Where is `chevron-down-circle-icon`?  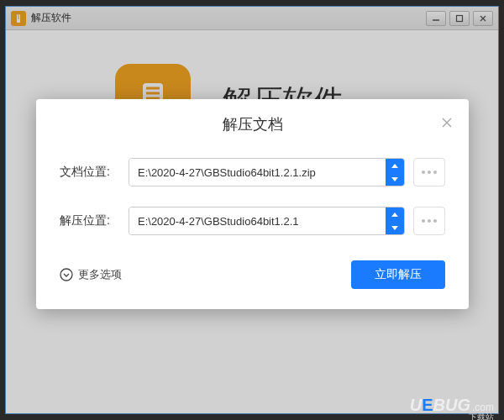
chevron-down-circle-icon is located at coordinates (66, 275).